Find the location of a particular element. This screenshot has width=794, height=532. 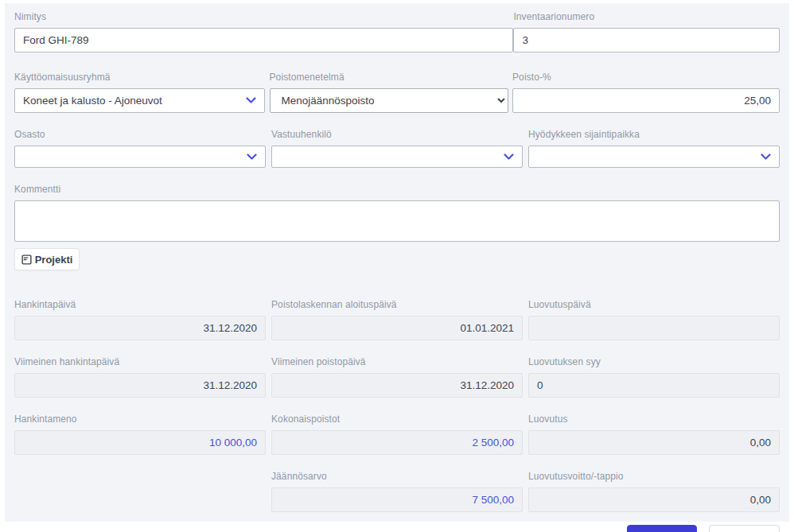

jaannosarvo-field: 7 500,00 is located at coordinates (397, 499).